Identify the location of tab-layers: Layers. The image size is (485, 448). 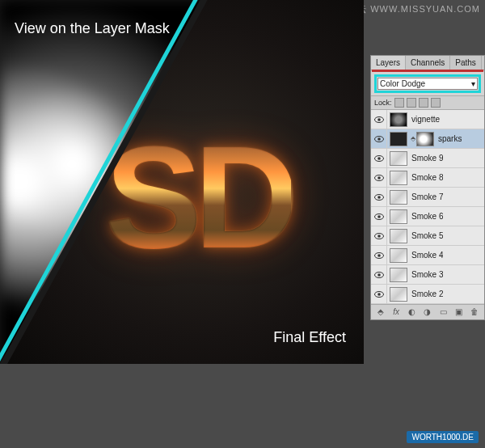
(388, 63).